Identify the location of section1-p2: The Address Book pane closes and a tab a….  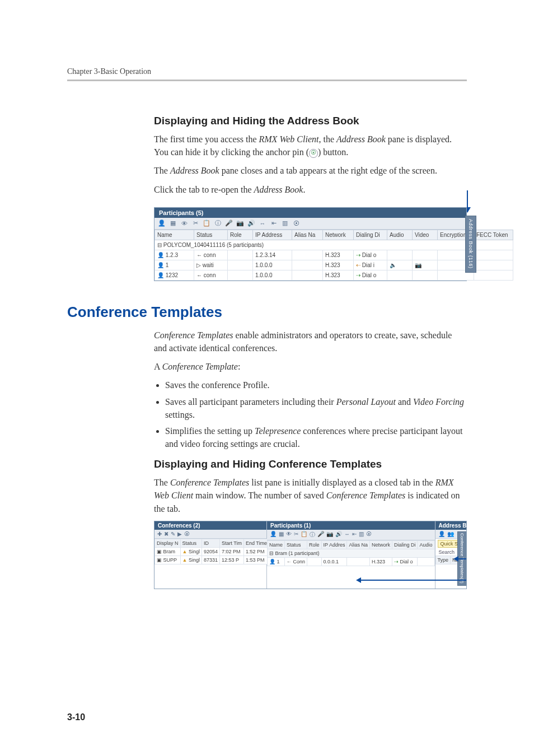
(310, 170).